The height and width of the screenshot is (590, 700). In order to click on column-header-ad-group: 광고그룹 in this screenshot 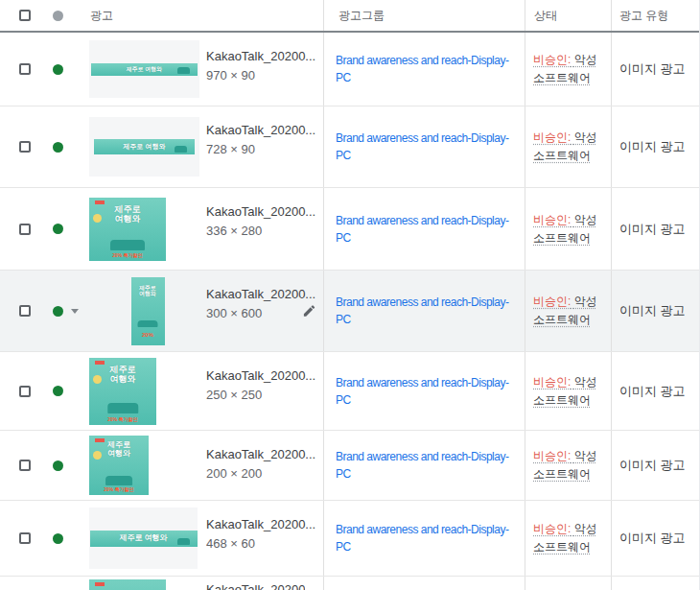, I will do `click(424, 15)`.